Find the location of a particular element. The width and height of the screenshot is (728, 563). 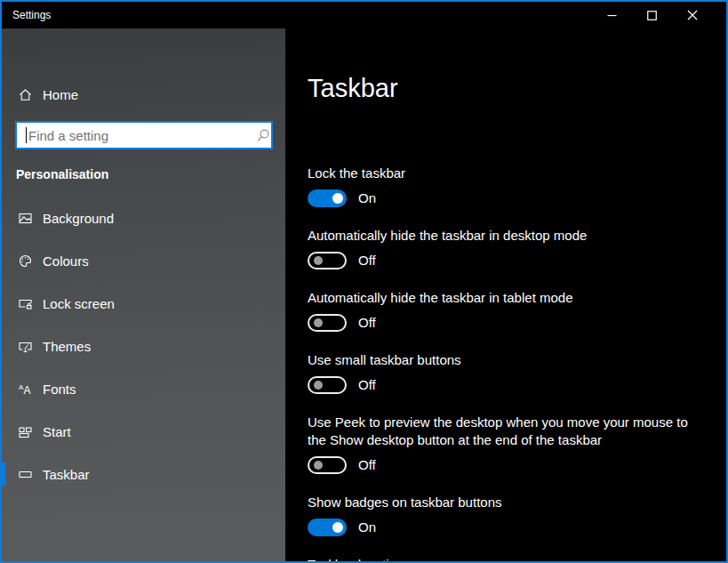

setting-label: Automatically hide the taskbar in tablet… is located at coordinates (508, 298).